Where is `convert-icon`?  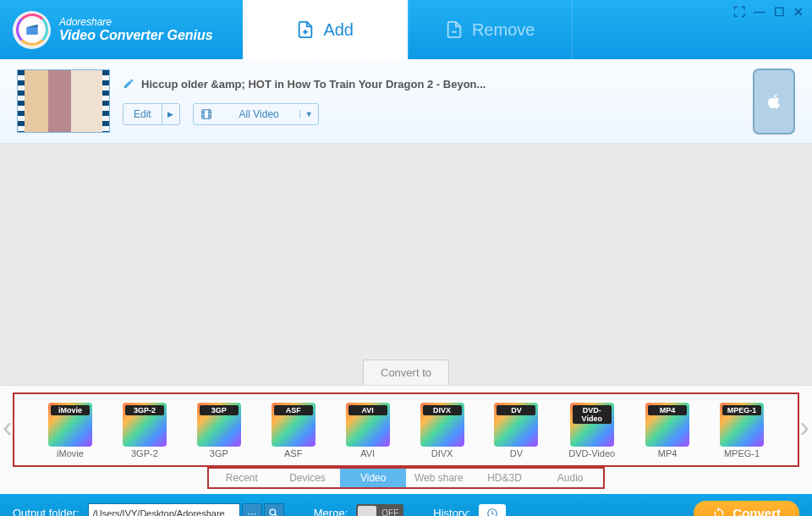 convert-icon is located at coordinates (719, 512).